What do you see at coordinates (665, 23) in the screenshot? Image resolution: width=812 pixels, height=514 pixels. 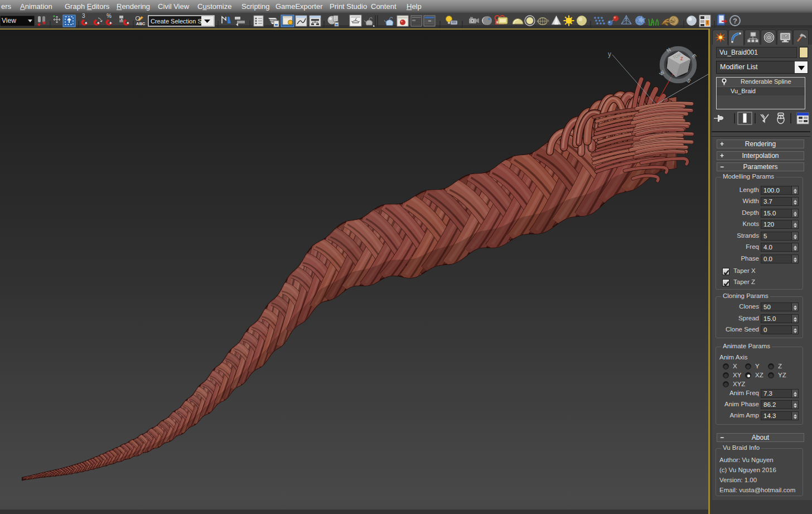 I see `svg-text: HF` at bounding box center [665, 23].